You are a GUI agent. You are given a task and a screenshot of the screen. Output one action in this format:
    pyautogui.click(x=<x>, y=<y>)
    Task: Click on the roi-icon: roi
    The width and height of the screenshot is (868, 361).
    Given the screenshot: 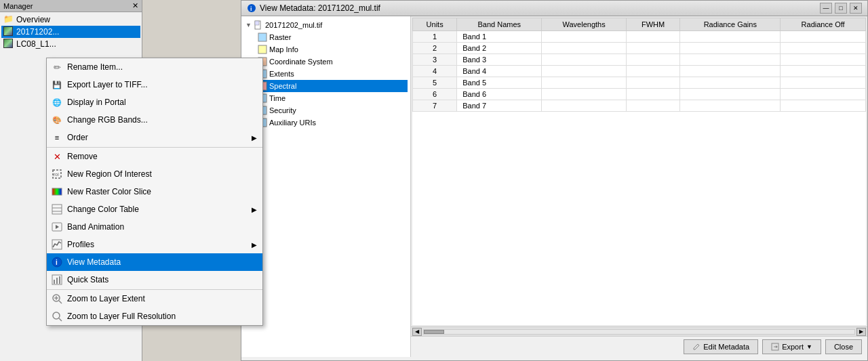 What is the action you would take?
    pyautogui.click(x=57, y=174)
    